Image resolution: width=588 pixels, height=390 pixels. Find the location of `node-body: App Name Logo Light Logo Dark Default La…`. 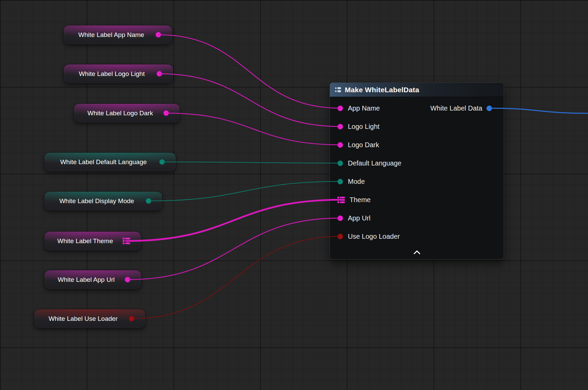

node-body: App Name Logo Light Logo Dark Default La… is located at coordinates (417, 171).